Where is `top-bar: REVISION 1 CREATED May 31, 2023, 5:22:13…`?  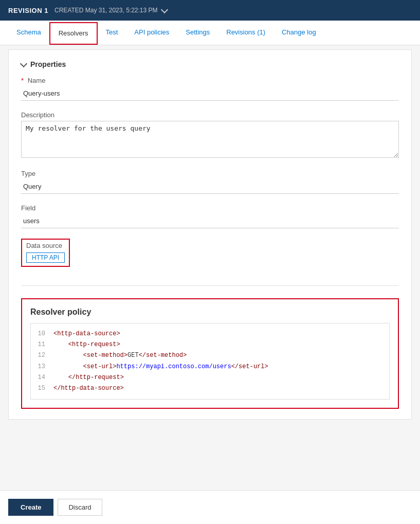 top-bar: REVISION 1 CREATED May 31, 2023, 5:22:13… is located at coordinates (210, 10).